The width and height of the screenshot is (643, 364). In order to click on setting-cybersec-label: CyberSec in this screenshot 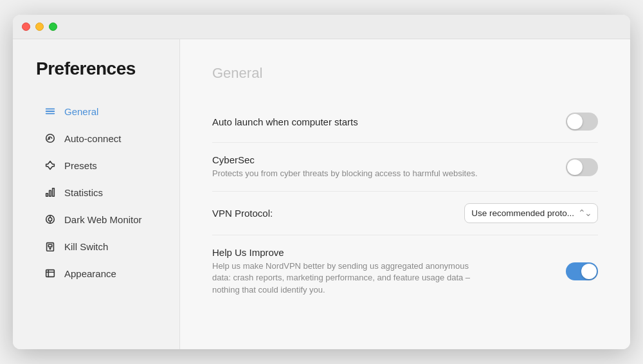, I will do `click(389, 159)`.